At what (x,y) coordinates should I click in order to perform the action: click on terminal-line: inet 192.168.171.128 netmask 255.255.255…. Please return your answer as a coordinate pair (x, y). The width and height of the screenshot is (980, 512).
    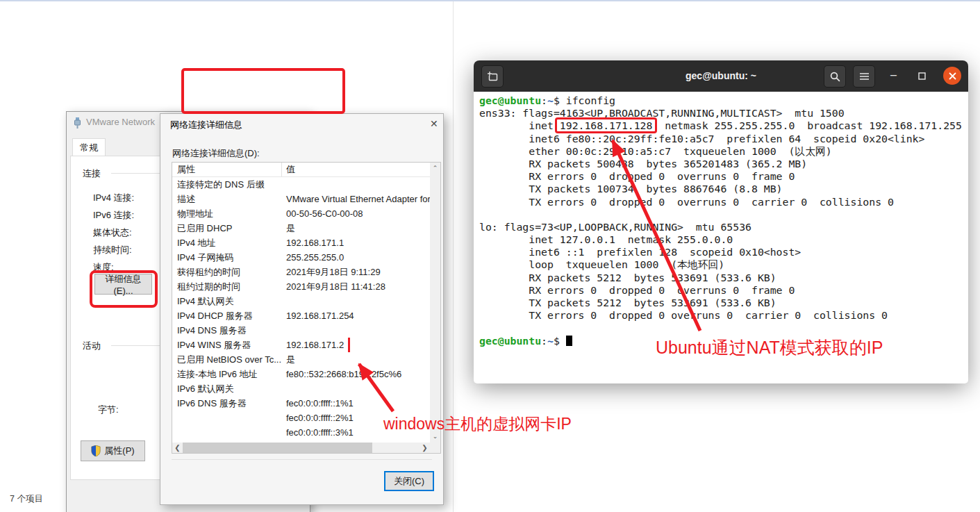
    Looking at the image, I should click on (724, 126).